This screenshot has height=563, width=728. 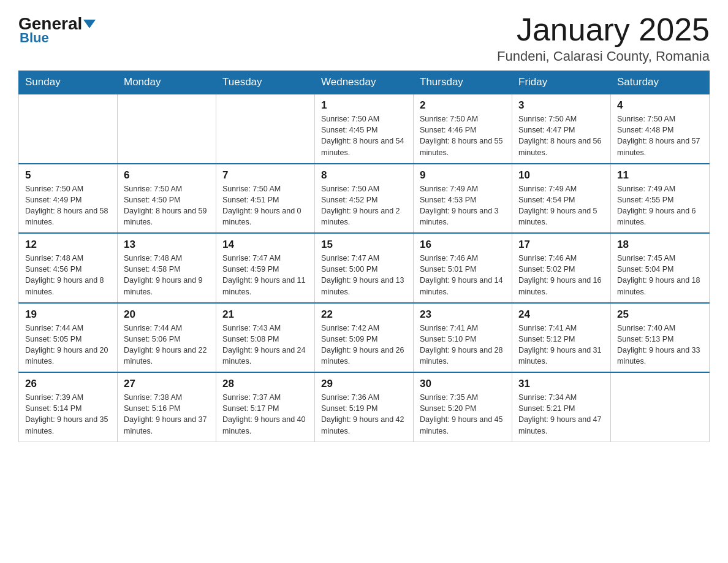 I want to click on day-info: Sunrise: 7:47 AM Sunset: 4:59 PM Dayligh…, so click(x=265, y=275).